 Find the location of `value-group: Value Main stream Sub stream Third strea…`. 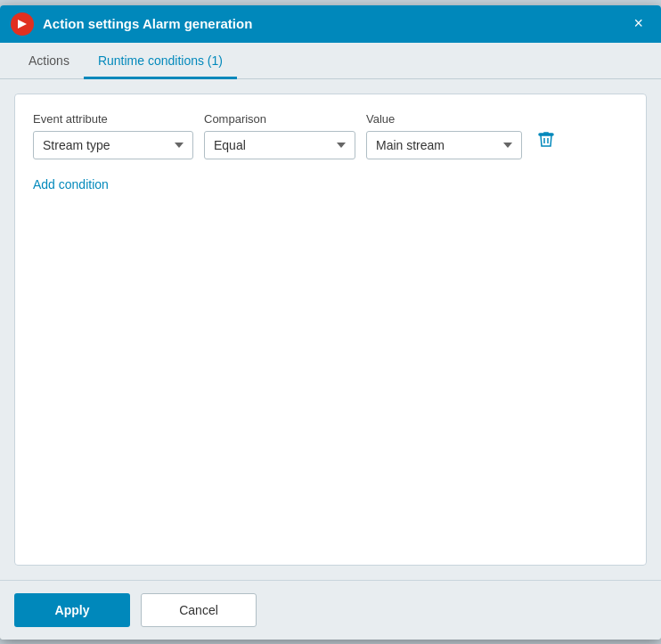

value-group: Value Main stream Sub stream Third strea… is located at coordinates (444, 135).